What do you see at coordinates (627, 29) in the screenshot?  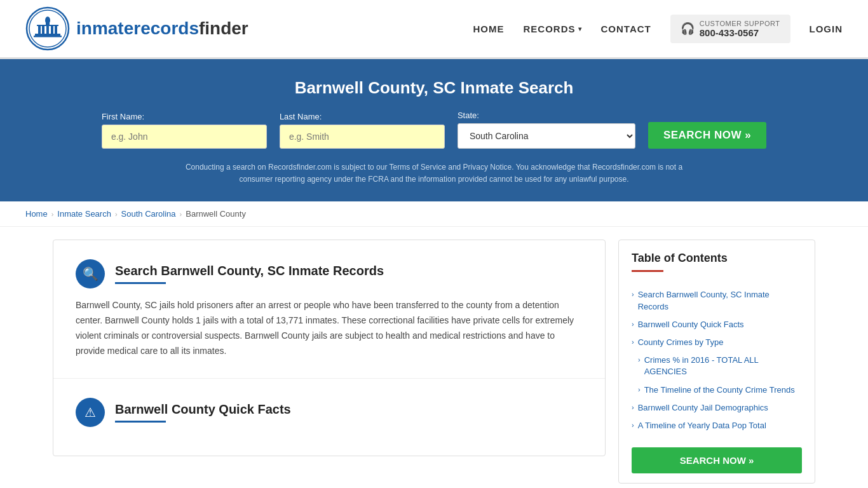 I see `nav-contact: CONTACT` at bounding box center [627, 29].